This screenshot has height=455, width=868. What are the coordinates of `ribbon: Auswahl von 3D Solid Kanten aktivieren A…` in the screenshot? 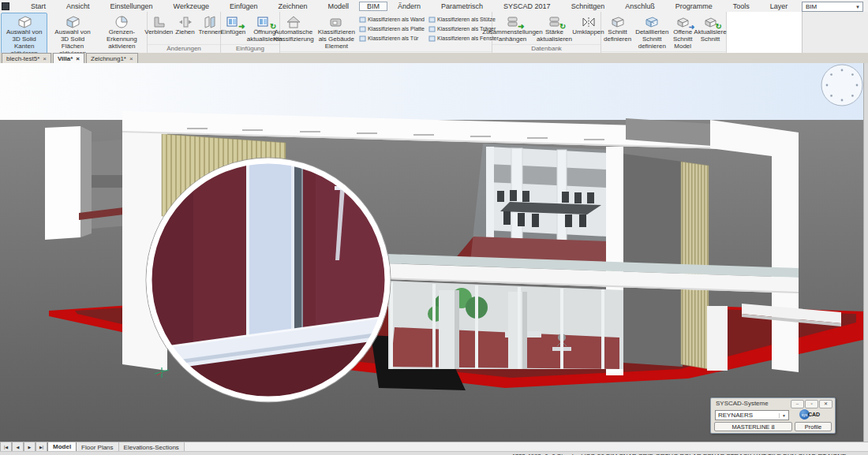 It's located at (434, 33).